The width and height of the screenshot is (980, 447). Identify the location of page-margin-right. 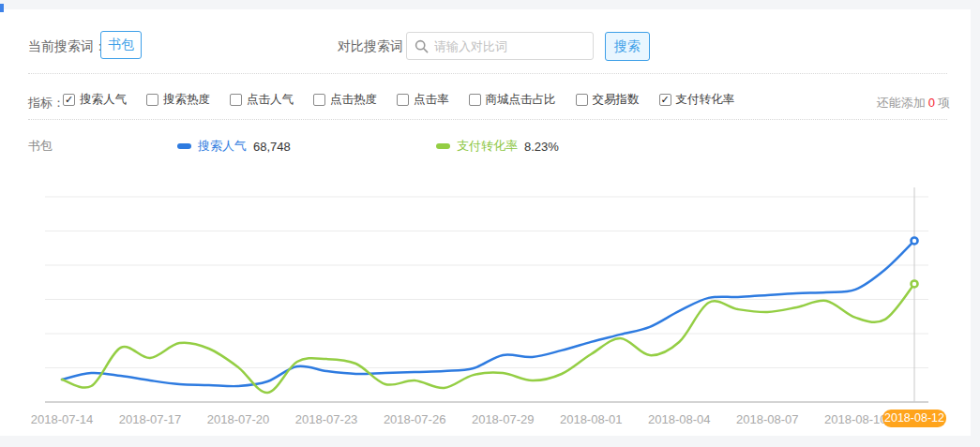
(975, 223).